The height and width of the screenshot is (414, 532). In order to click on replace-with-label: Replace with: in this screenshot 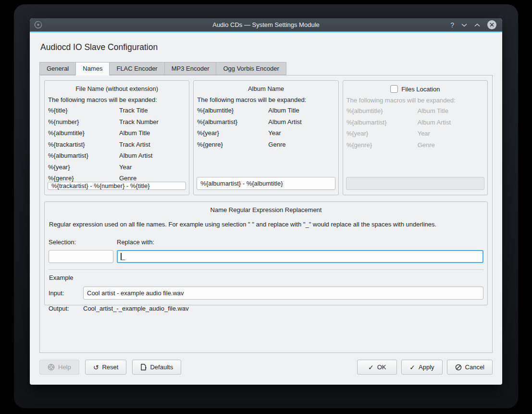, I will do `click(300, 242)`.